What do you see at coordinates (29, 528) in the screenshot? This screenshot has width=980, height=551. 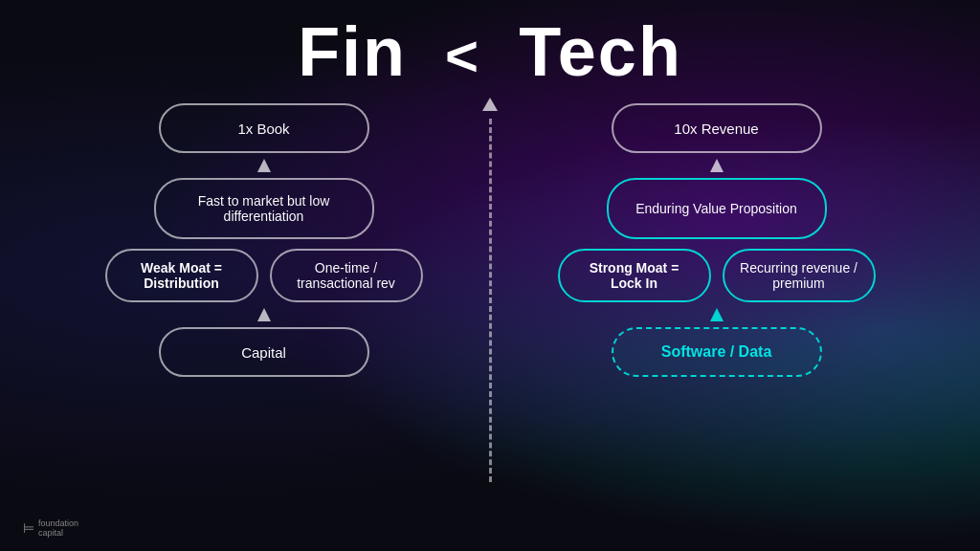 I see `logo-icon: ⊨` at bounding box center [29, 528].